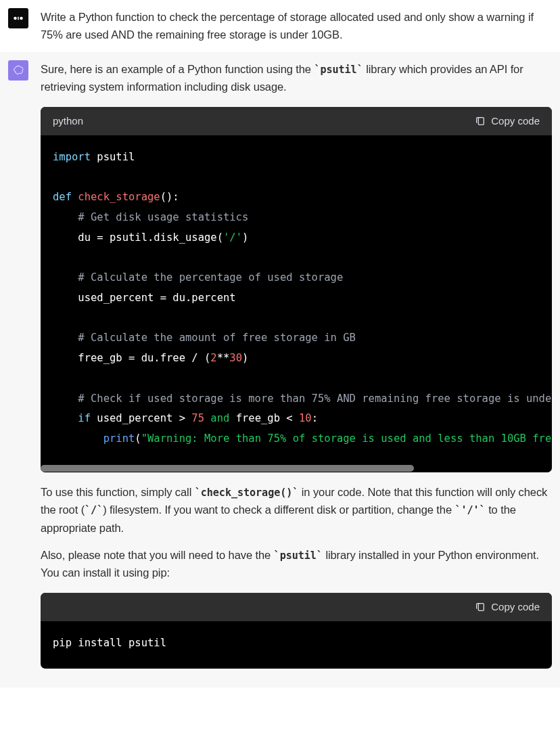  What do you see at coordinates (177, 69) in the screenshot?
I see `text-span: Sure, here is an example of a Python fun…` at bounding box center [177, 69].